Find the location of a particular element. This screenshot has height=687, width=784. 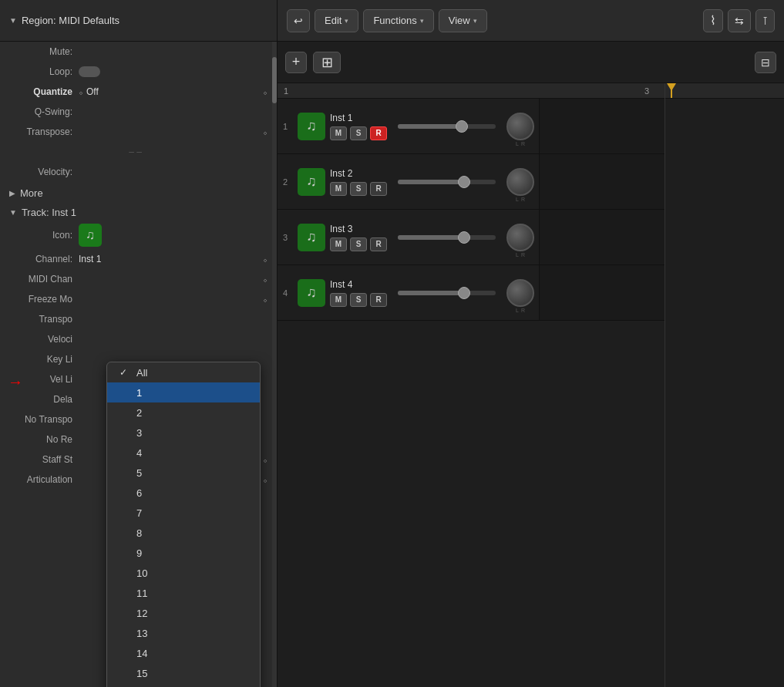

transpose-row: Transpose: ⬦ is located at coordinates (139, 132).